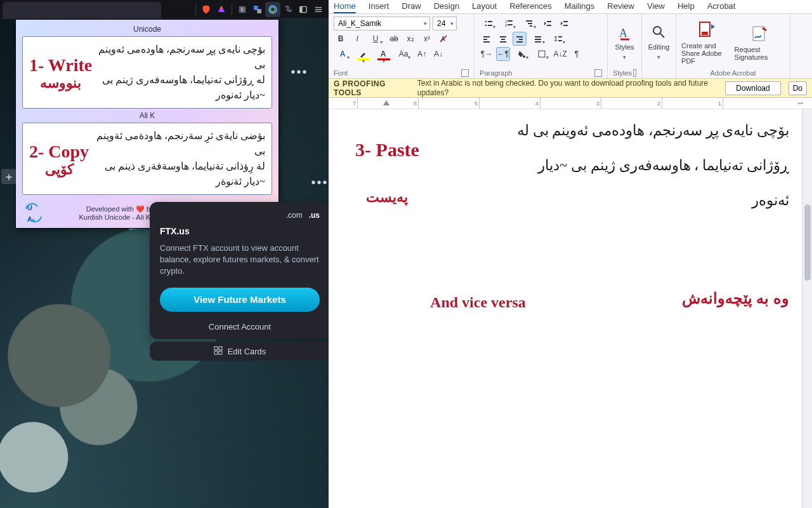  What do you see at coordinates (752, 88) in the screenshot?
I see `download-button: Download` at bounding box center [752, 88].